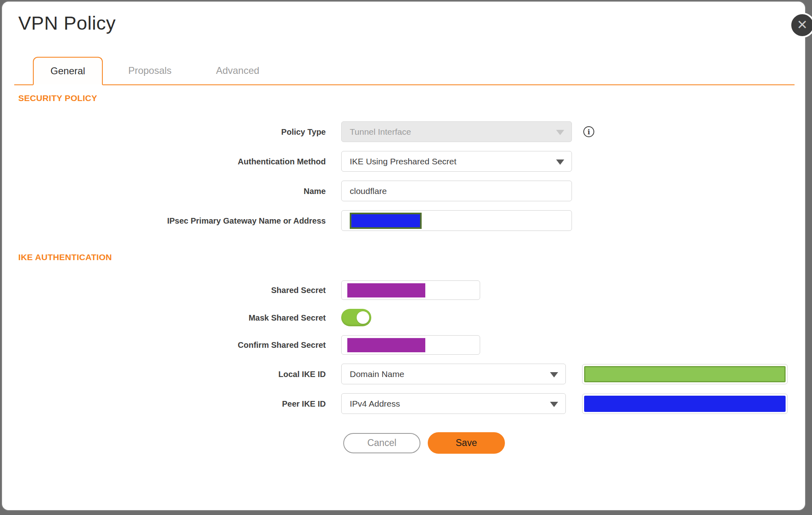  I want to click on save-button: Save, so click(466, 443).